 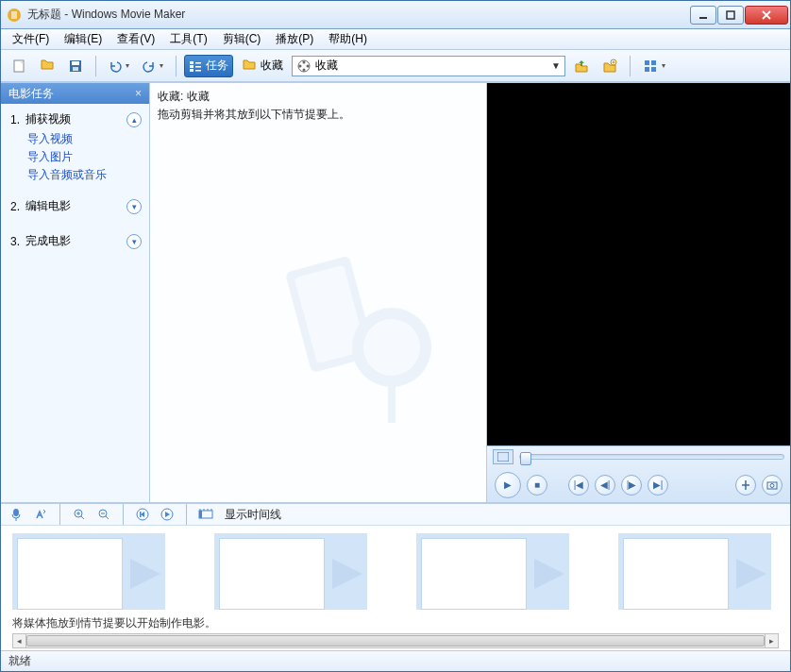 What do you see at coordinates (396, 641) in the screenshot?
I see `horizontal-scrollbar: ◂ ▸` at bounding box center [396, 641].